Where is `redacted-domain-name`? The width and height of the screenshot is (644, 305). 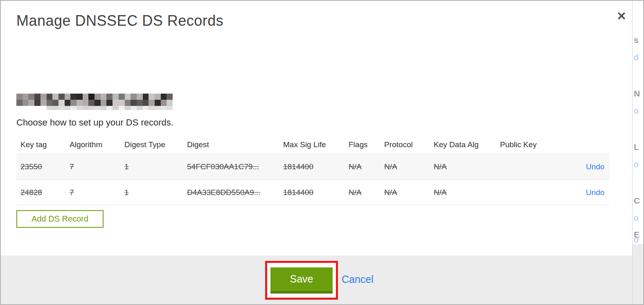 redacted-domain-name is located at coordinates (95, 102).